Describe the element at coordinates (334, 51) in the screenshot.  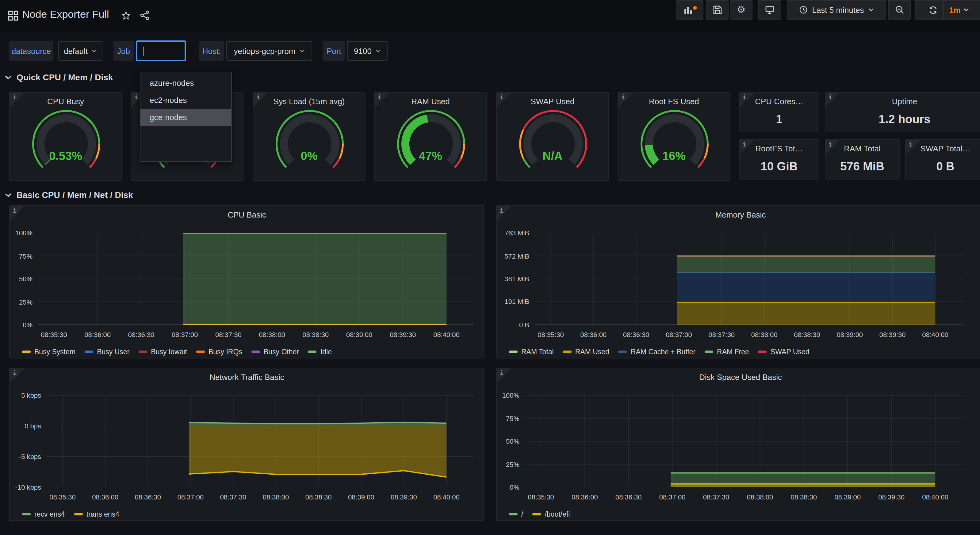
I see `port-label: Port` at that location.